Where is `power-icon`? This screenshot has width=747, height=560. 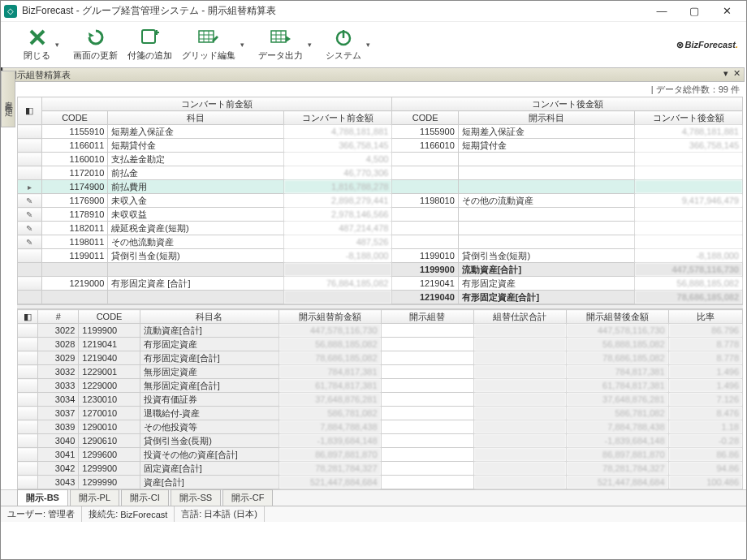 power-icon is located at coordinates (343, 37).